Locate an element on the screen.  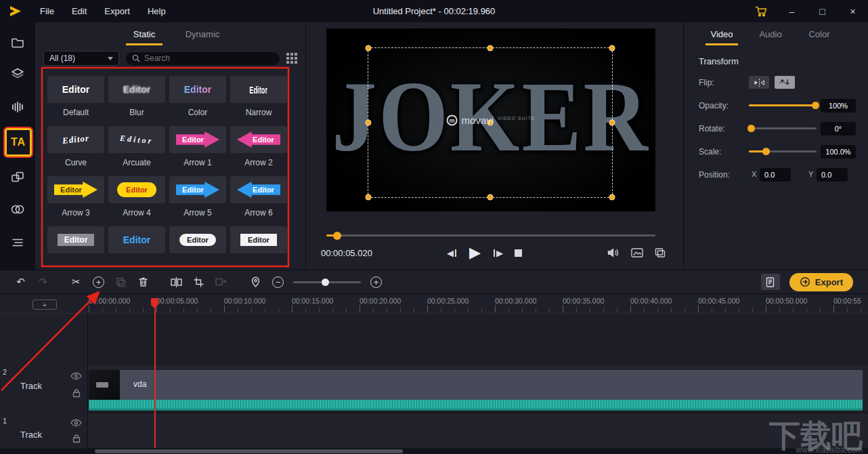
handle-bottom-center is located at coordinates (490, 198).